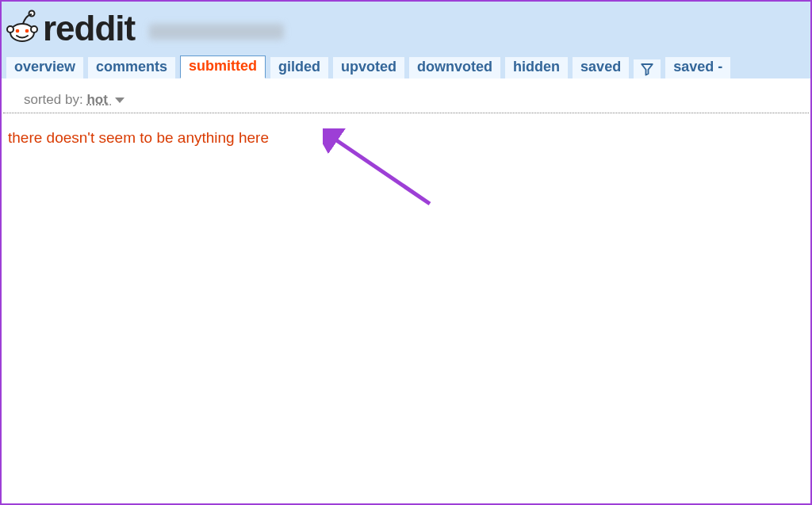 Image resolution: width=812 pixels, height=505 pixels. What do you see at coordinates (536, 68) in the screenshot?
I see `tab-hidden: hidden` at bounding box center [536, 68].